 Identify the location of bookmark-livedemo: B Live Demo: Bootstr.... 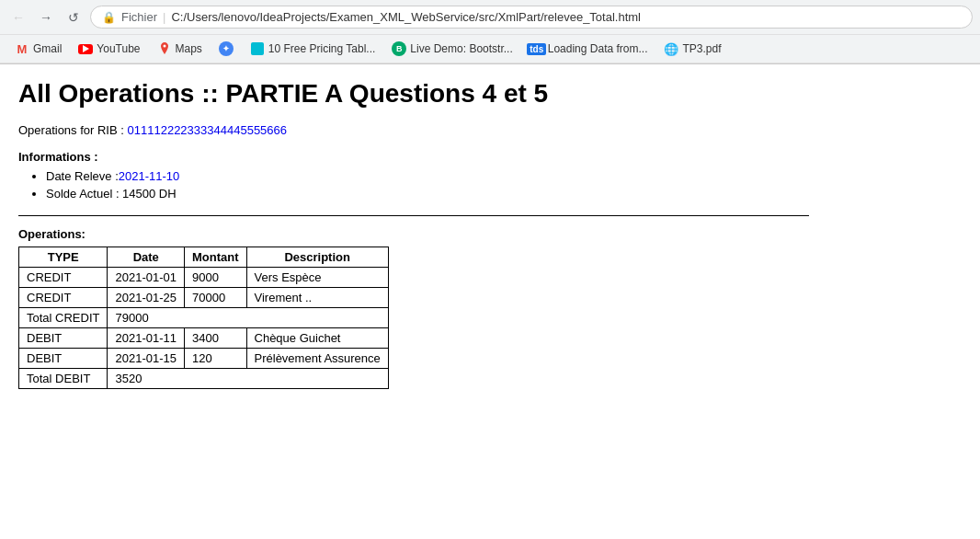
(452, 49).